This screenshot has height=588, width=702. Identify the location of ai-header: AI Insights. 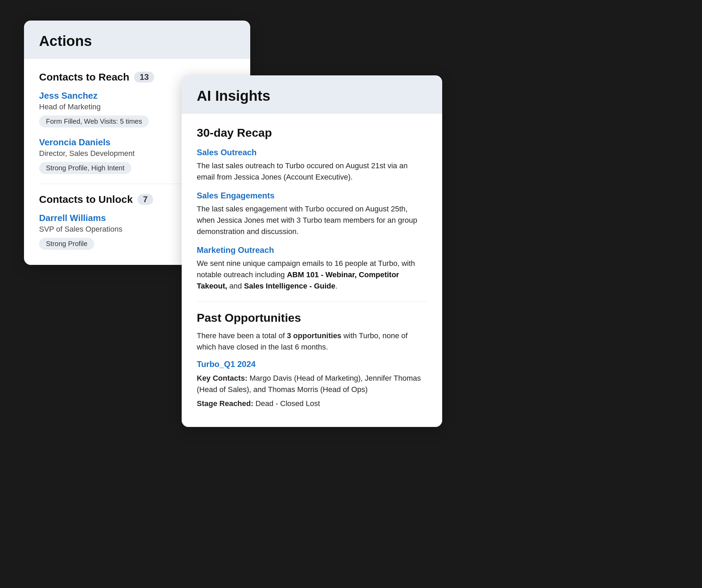
(312, 95).